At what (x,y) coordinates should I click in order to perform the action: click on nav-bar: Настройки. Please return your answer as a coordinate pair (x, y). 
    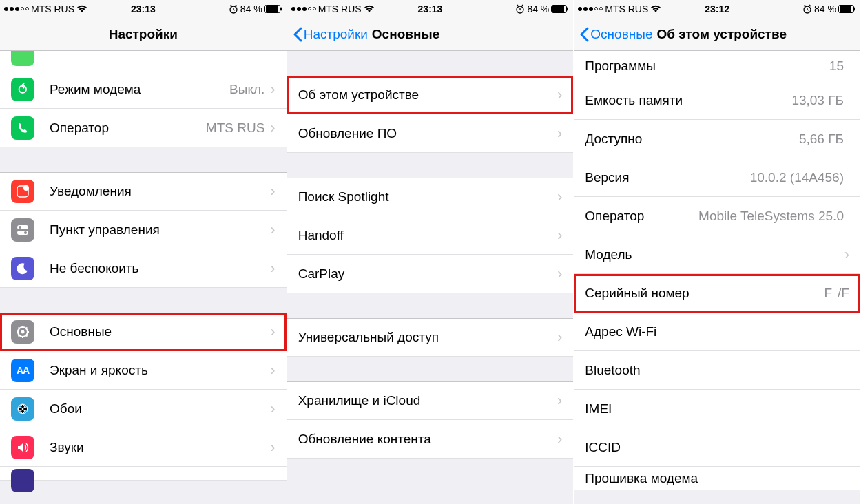
    Looking at the image, I should click on (143, 34).